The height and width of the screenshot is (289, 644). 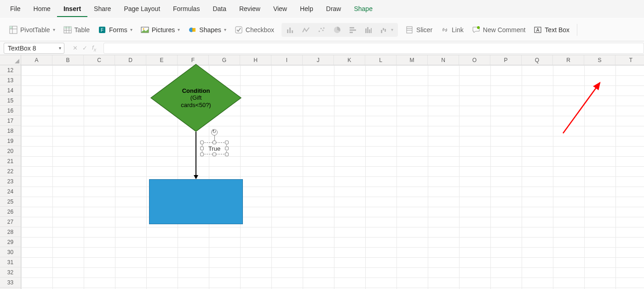 I want to click on column-header: O, so click(x=475, y=60).